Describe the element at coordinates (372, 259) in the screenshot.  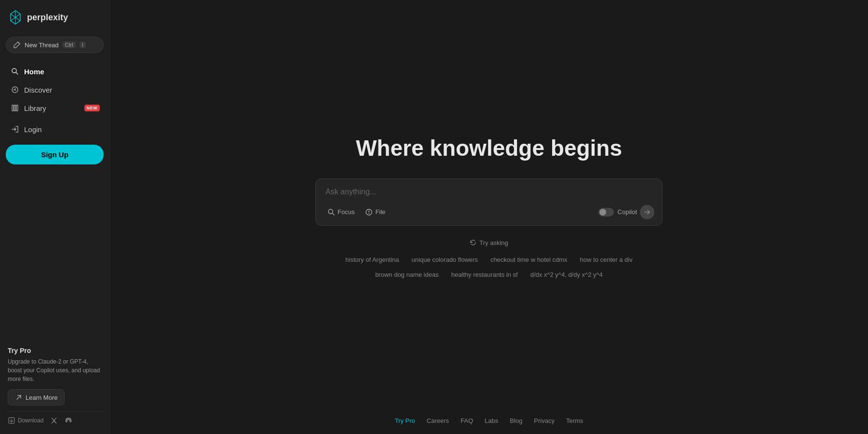
I see `suggestion-0: history of Argentina` at that location.